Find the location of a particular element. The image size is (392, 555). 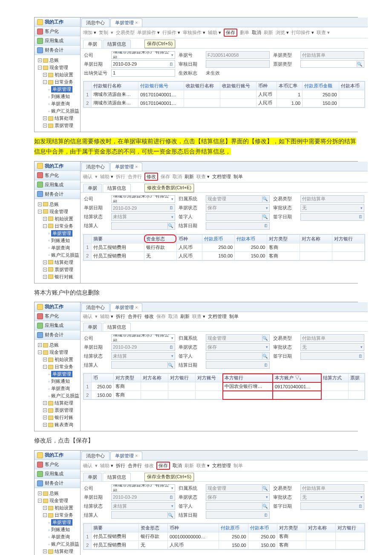

user-icon is located at coordinates (40, 32).